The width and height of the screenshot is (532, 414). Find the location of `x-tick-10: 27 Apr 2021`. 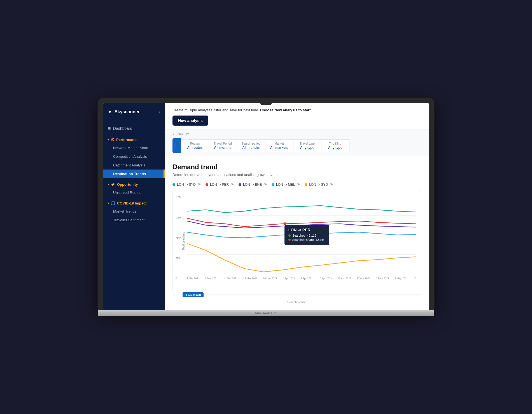

x-tick-10: 27 Apr 2021 is located at coordinates (363, 278).